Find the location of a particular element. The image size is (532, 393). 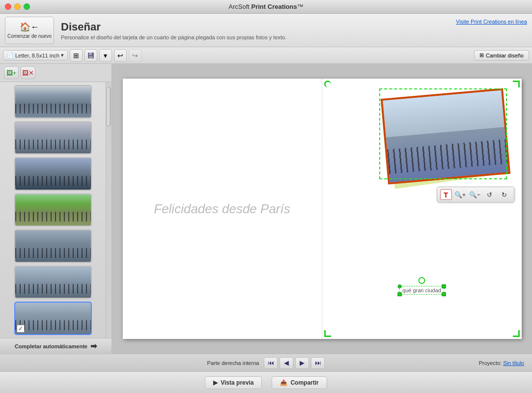

resize-handle-br is located at coordinates (444, 294).